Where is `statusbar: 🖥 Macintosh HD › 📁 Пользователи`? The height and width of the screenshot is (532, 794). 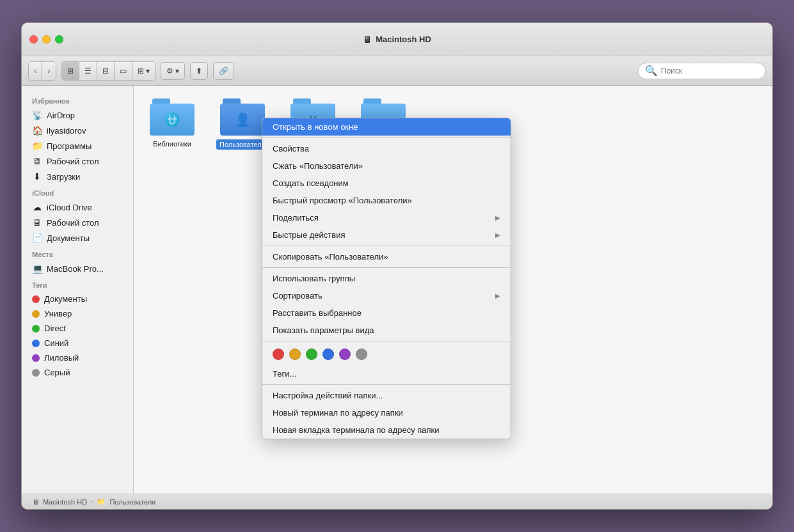 statusbar: 🖥 Macintosh HD › 📁 Пользователи is located at coordinates (397, 501).